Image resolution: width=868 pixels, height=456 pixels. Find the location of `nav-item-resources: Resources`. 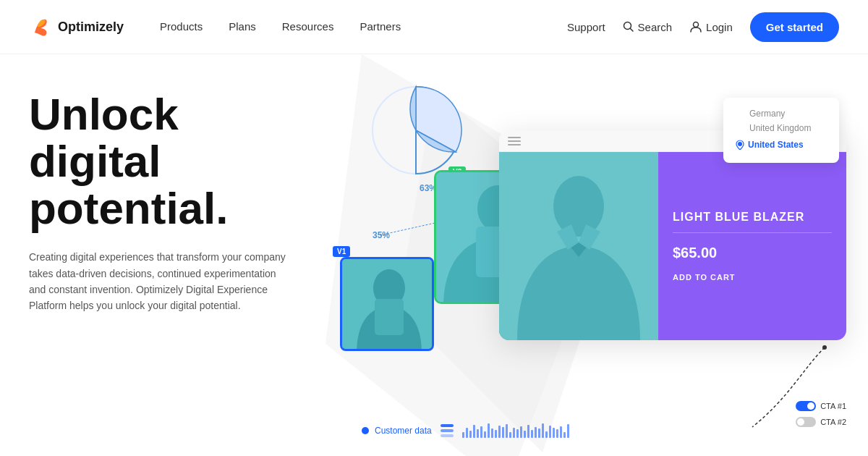

nav-item-resources: Resources is located at coordinates (308, 27).